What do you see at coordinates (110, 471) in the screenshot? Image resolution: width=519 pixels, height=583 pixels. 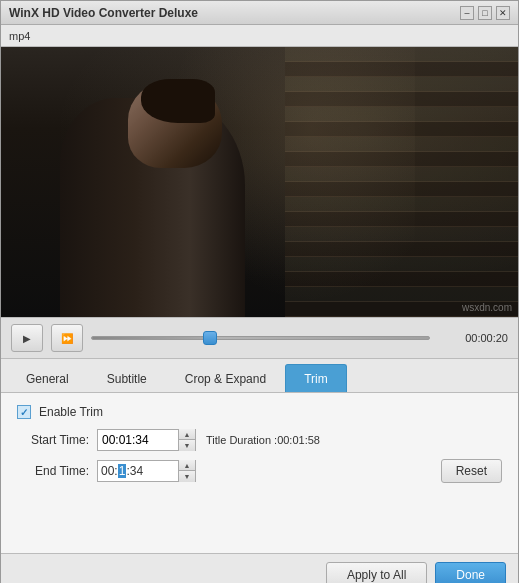 I see `end-time-prefix: 00:` at bounding box center [110, 471].